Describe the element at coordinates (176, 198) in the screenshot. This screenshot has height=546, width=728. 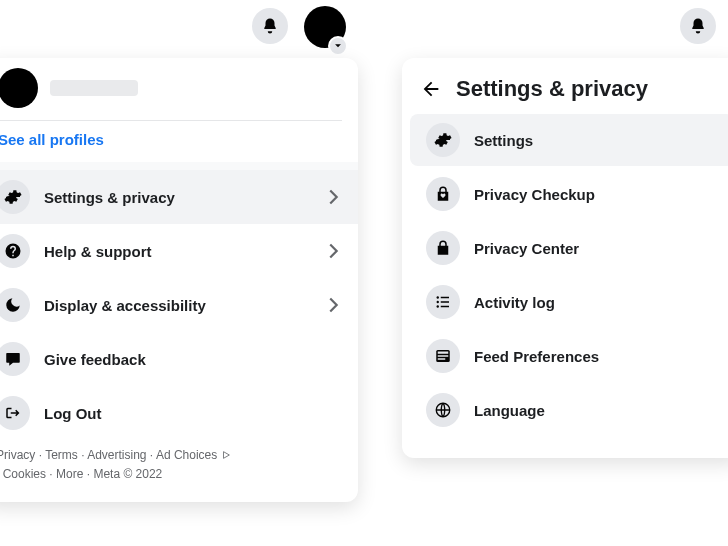
I see `menu-item-label: Settings & privacy` at that location.